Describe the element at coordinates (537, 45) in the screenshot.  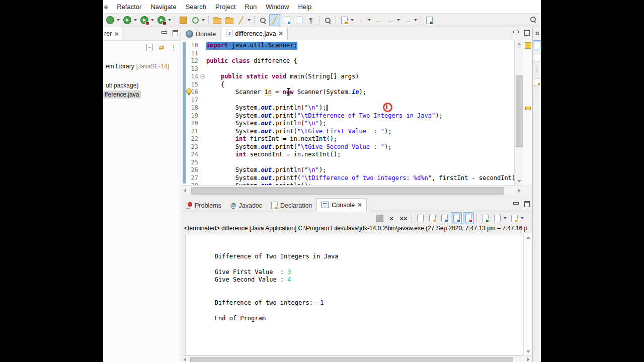
I see `restore-outline-icon` at that location.